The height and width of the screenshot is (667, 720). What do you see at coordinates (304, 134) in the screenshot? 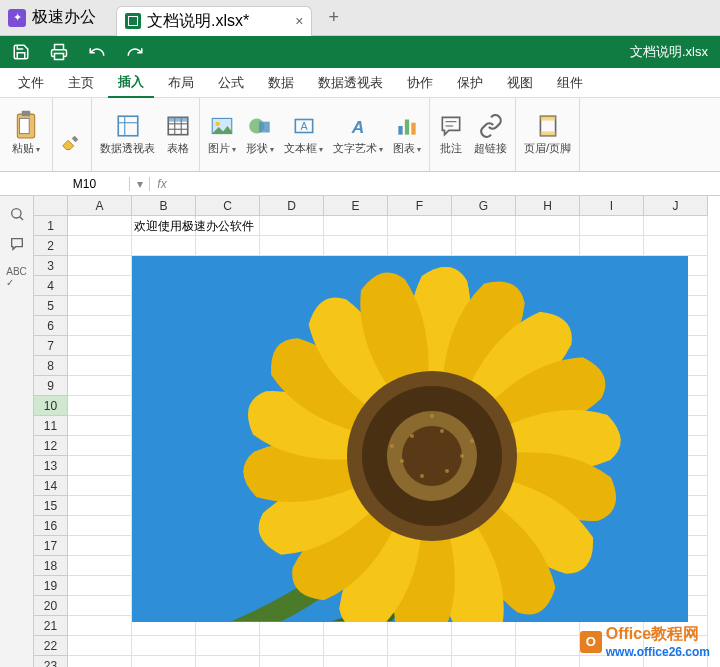
I see `textbox-button: A 文本框` at bounding box center [304, 134].